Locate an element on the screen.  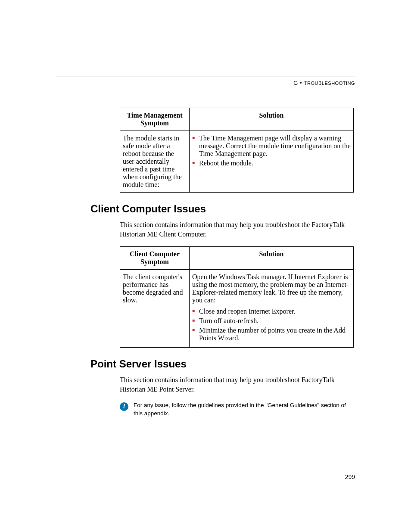
table-row: The client computer's performance has be… is located at coordinates (237, 308).